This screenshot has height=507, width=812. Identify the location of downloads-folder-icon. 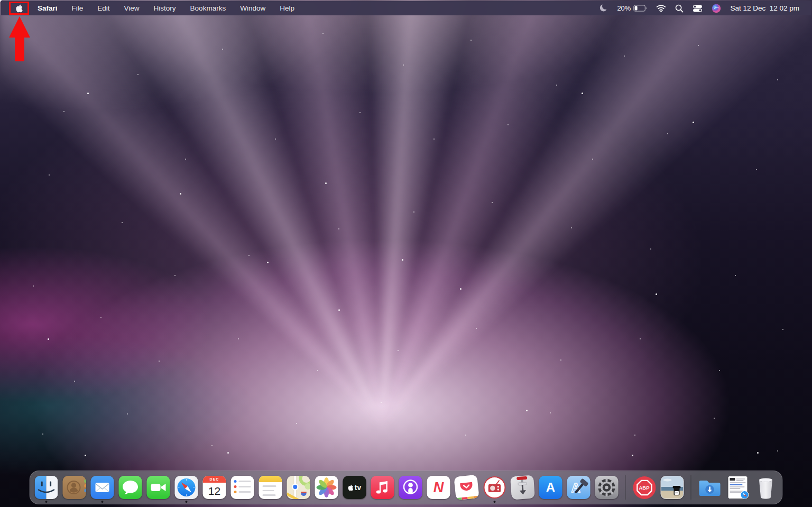
(710, 487).